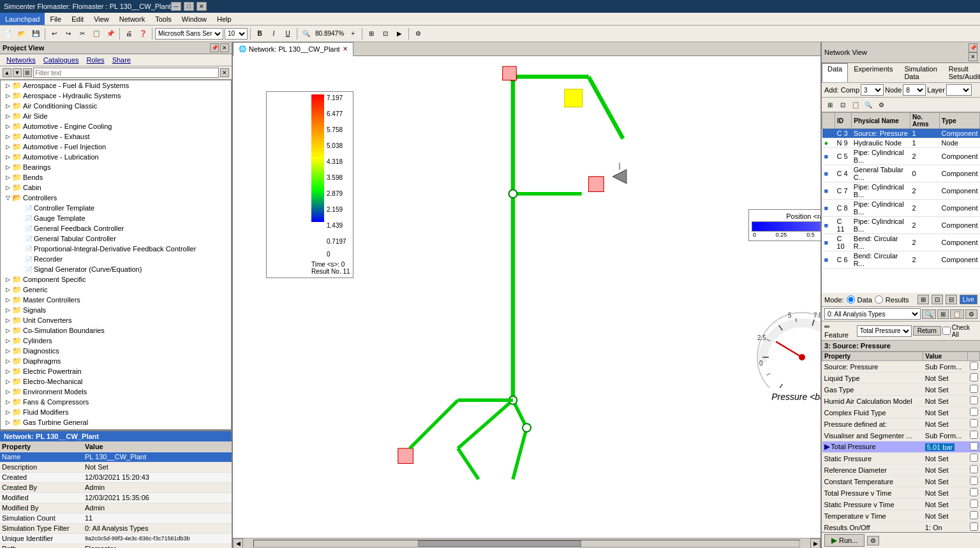 The height and width of the screenshot is (548, 980). Describe the element at coordinates (971, 314) in the screenshot. I see `analysis-btn-4: ⚙` at that location.